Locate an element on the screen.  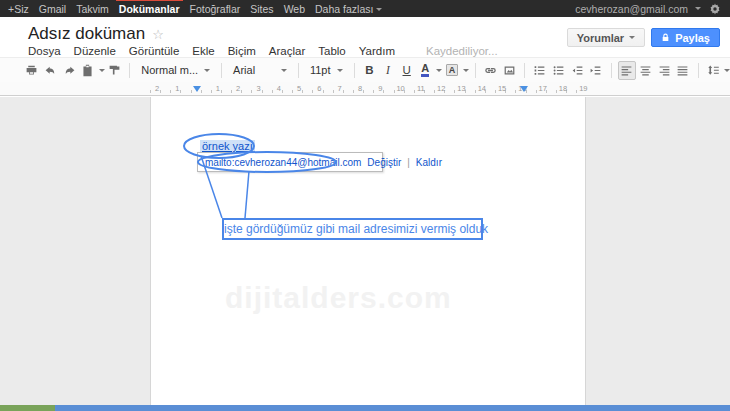
comments-button: Yorumlar is located at coordinates (606, 38).